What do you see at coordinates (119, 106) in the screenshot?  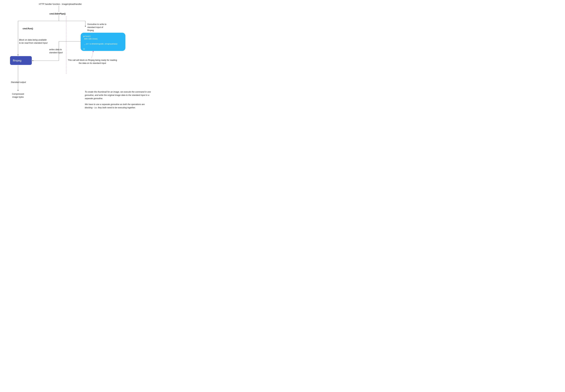 I see `explanation-p2: We have to use a separate goroutine as b…` at bounding box center [119, 106].